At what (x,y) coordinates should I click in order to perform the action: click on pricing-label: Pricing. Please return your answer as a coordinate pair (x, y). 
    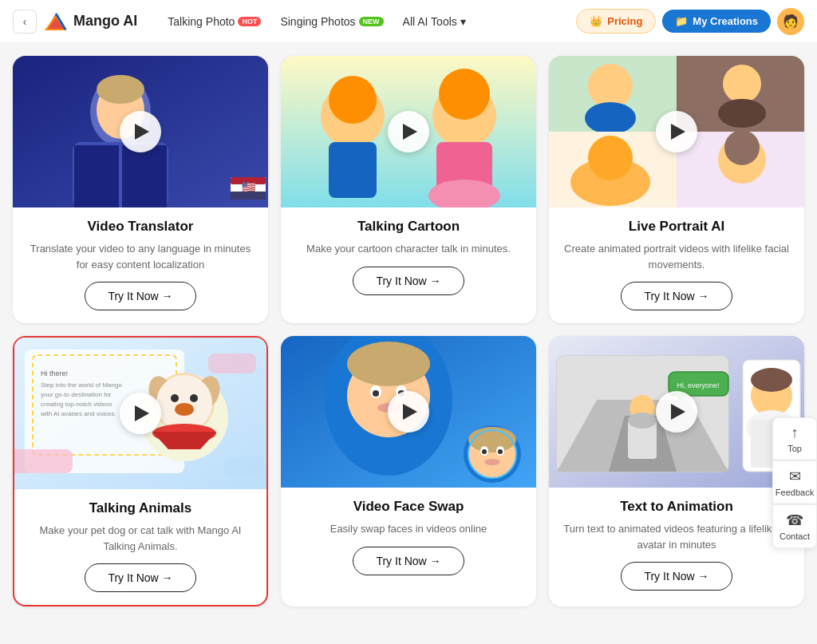
    Looking at the image, I should click on (625, 21).